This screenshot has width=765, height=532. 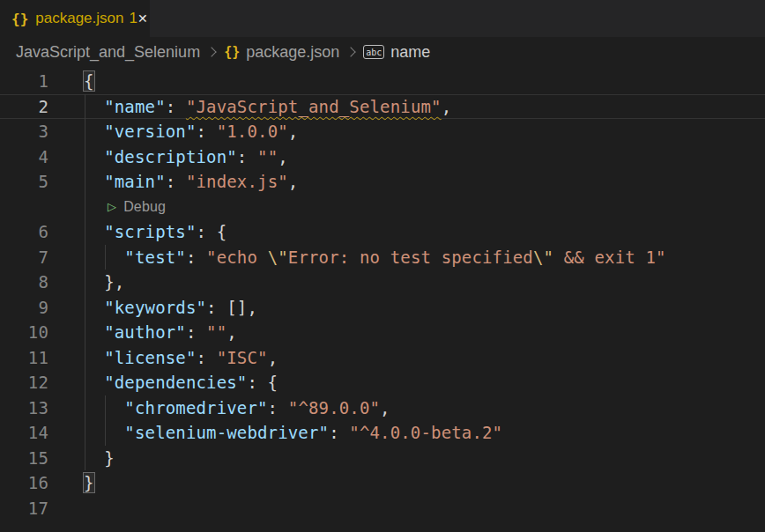 I want to click on json-braces-icon: {}, so click(x=232, y=52).